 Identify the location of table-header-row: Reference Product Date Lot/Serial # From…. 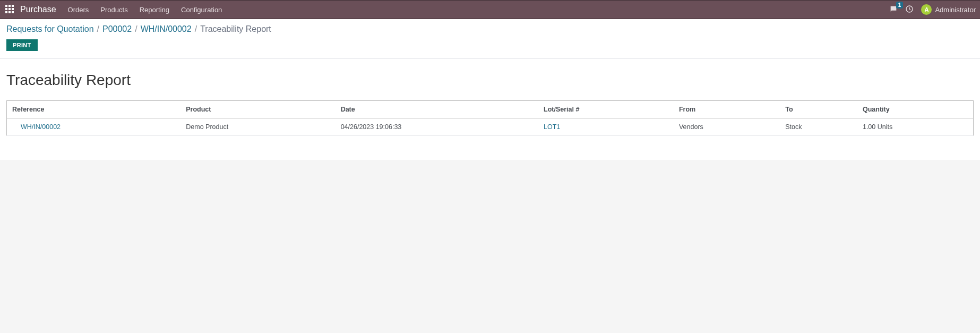
(491, 109).